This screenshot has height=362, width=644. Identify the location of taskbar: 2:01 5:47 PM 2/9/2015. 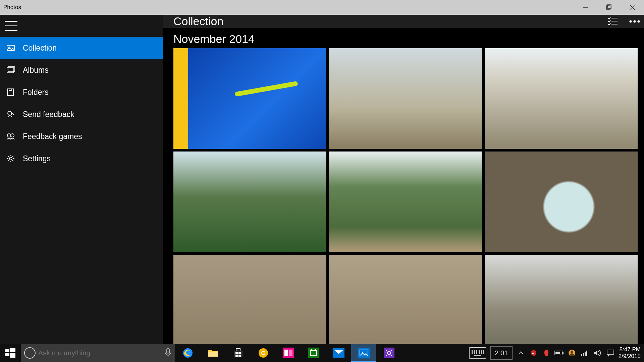
(322, 353).